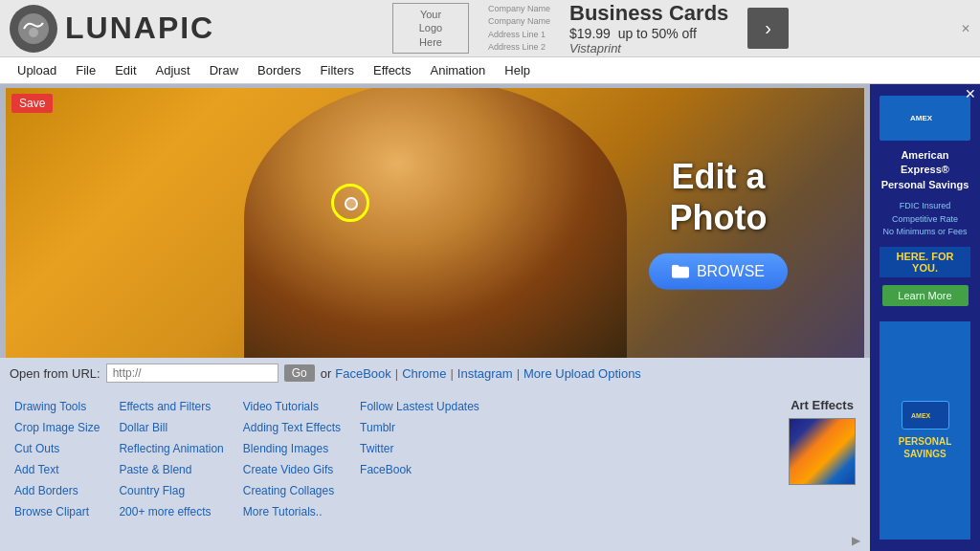 This screenshot has height=551, width=980. Describe the element at coordinates (419, 470) in the screenshot. I see `facebook-social-link: FaceBook` at that location.